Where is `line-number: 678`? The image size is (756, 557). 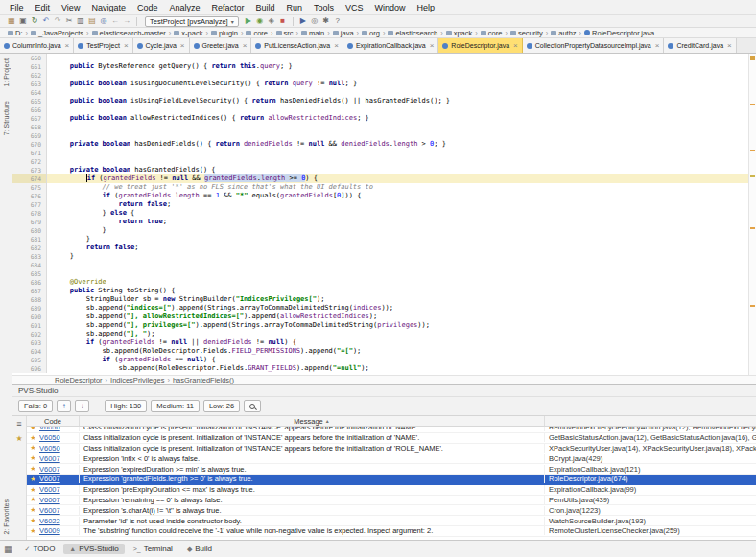 line-number: 678 is located at coordinates (30, 213).